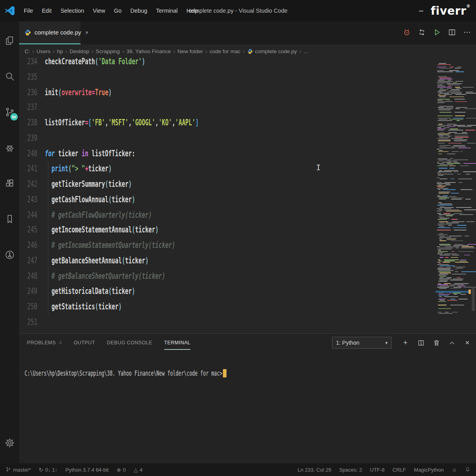 The height and width of the screenshot is (476, 476). I want to click on menu-selection: Selection, so click(72, 11).